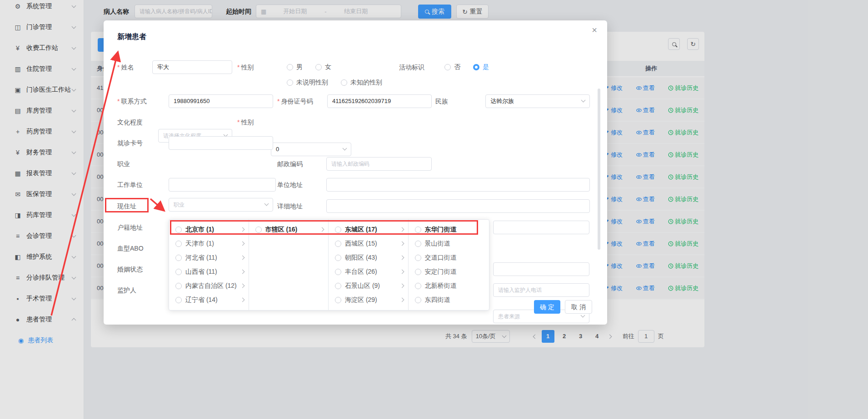  I want to click on unit-address-input, so click(458, 185).